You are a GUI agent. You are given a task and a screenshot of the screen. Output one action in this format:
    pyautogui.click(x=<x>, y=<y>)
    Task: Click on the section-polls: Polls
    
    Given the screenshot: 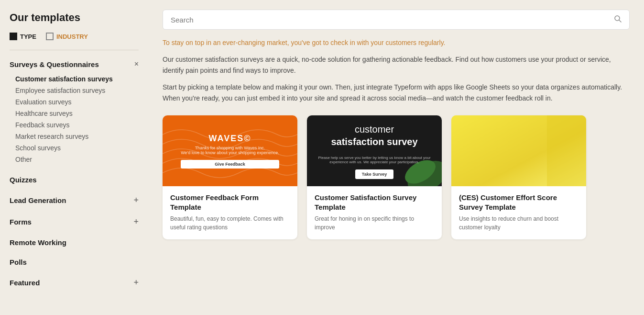 What is the action you would take?
    pyautogui.click(x=74, y=262)
    